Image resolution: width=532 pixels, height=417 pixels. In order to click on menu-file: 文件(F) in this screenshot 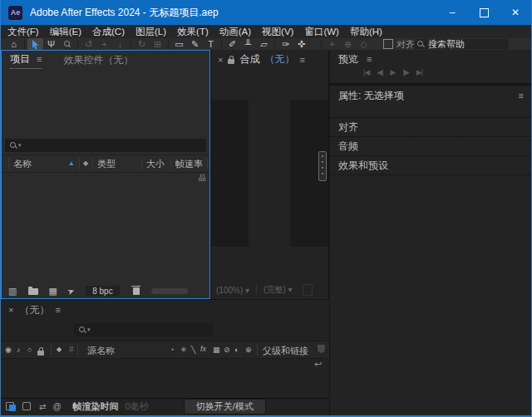, I will do `click(23, 32)`.